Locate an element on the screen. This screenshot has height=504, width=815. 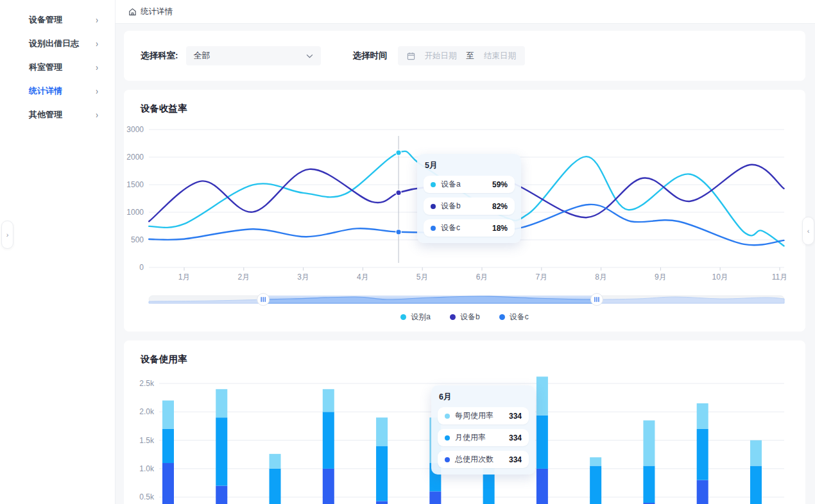
svg-text: 2000 is located at coordinates (135, 157).